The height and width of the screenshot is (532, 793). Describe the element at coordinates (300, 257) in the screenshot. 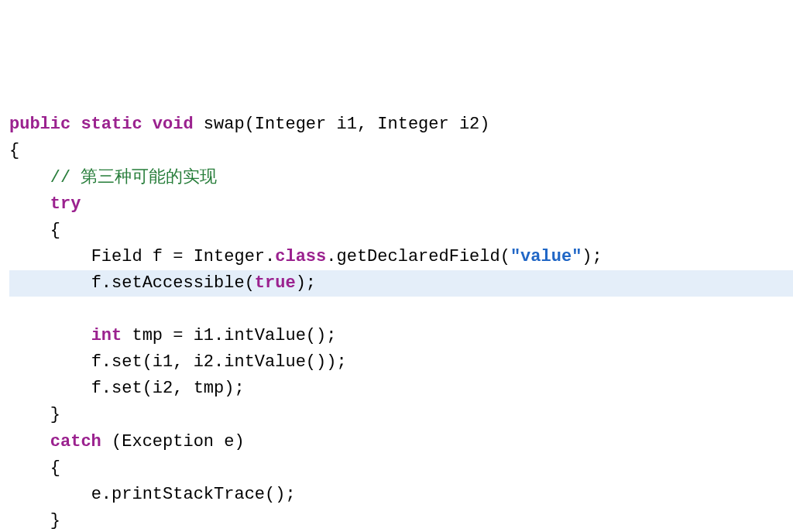

I see `code-token: class` at that location.